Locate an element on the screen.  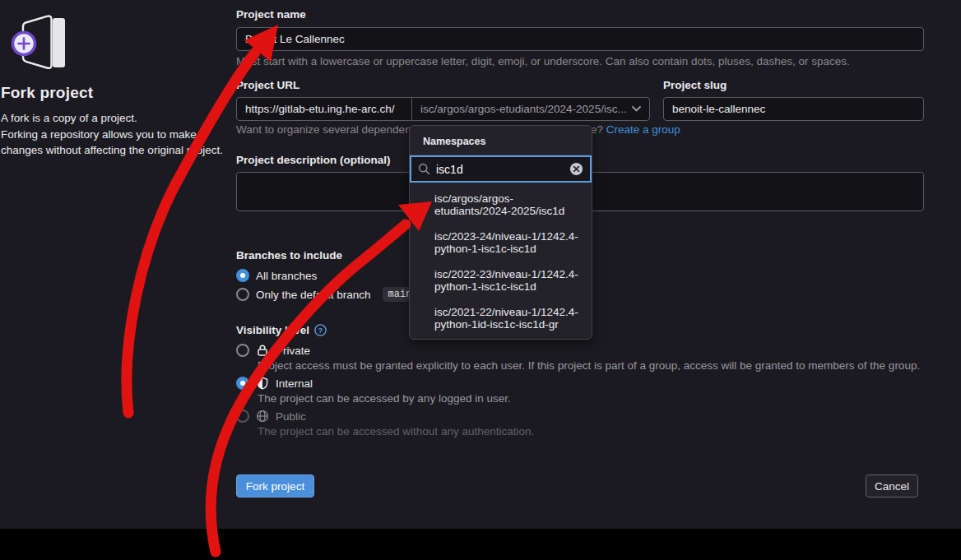
search-icon is located at coordinates (425, 169).